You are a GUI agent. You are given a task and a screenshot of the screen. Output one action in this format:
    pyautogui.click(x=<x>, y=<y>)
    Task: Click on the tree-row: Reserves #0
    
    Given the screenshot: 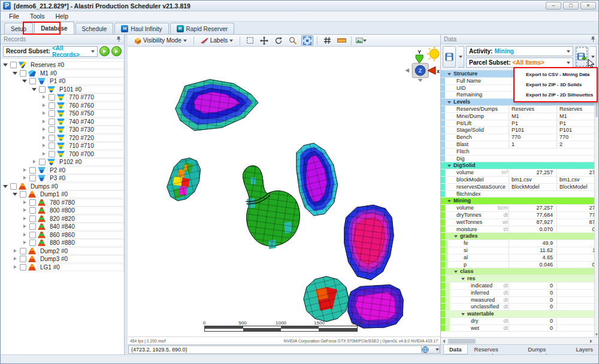 What is the action you would take?
    pyautogui.click(x=62, y=65)
    